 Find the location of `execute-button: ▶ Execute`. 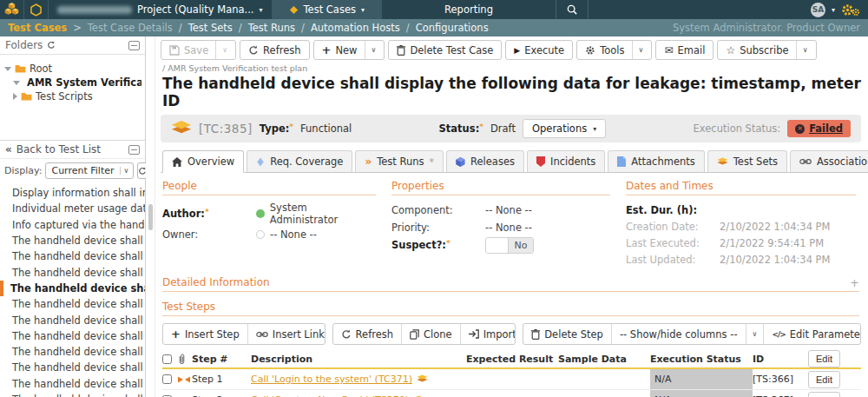

execute-button: ▶ Execute is located at coordinates (539, 50).